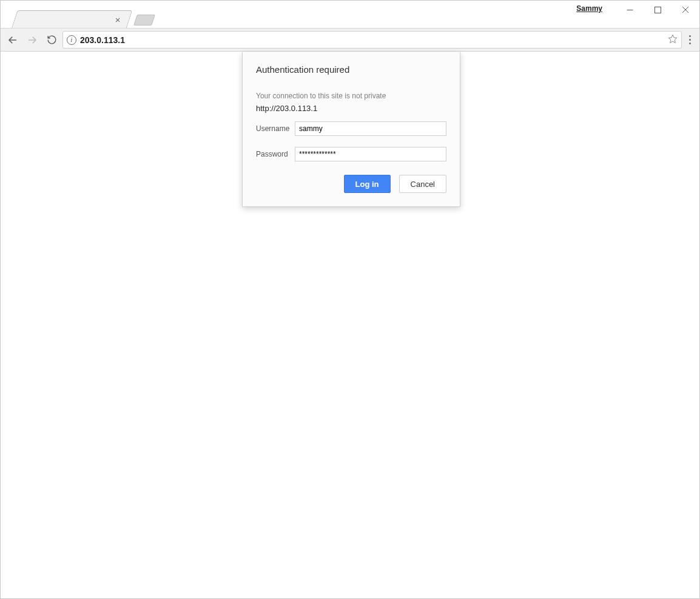 The width and height of the screenshot is (700, 599). Describe the element at coordinates (351, 69) in the screenshot. I see `dialog-title: Authentication required` at that location.